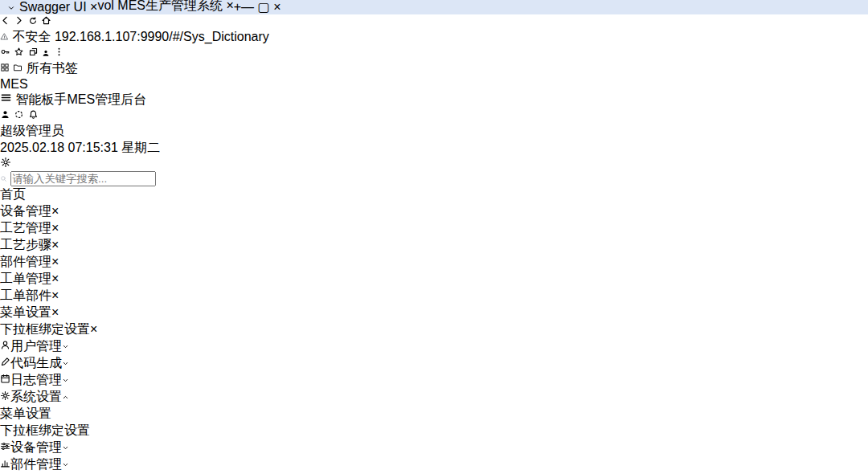  I want to click on password-key-icon, so click(5, 53).